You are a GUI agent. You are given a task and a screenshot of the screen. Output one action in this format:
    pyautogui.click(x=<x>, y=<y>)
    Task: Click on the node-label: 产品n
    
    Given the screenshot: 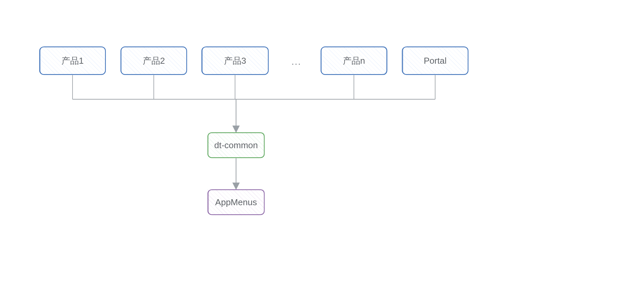 What is the action you would take?
    pyautogui.click(x=354, y=61)
    